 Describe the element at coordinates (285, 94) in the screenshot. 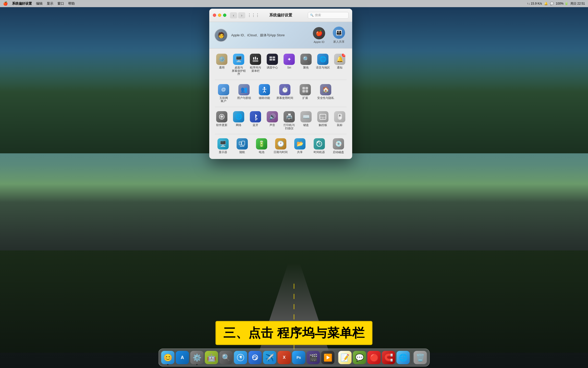

I see `pref-screentime: ⏱️ 屏幕使用时间` at that location.